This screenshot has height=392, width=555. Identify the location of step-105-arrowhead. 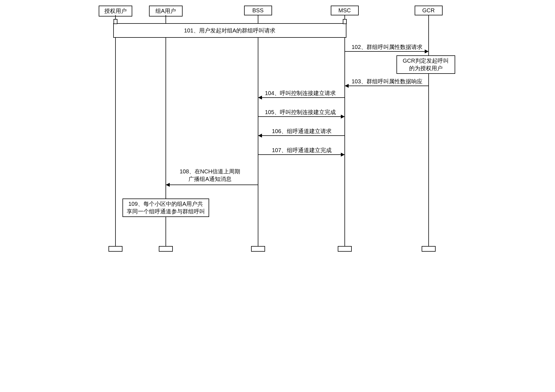
(343, 117).